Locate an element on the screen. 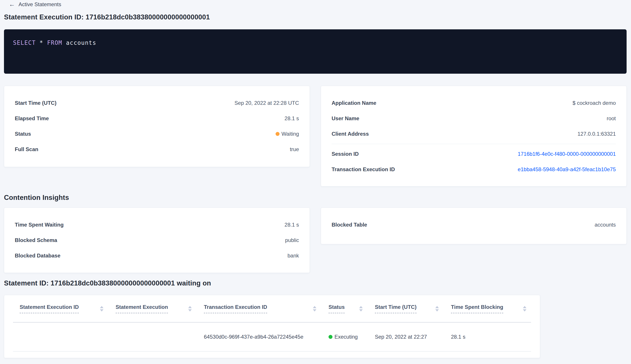  contention-right-card: Blocked Table accounts is located at coordinates (474, 226).